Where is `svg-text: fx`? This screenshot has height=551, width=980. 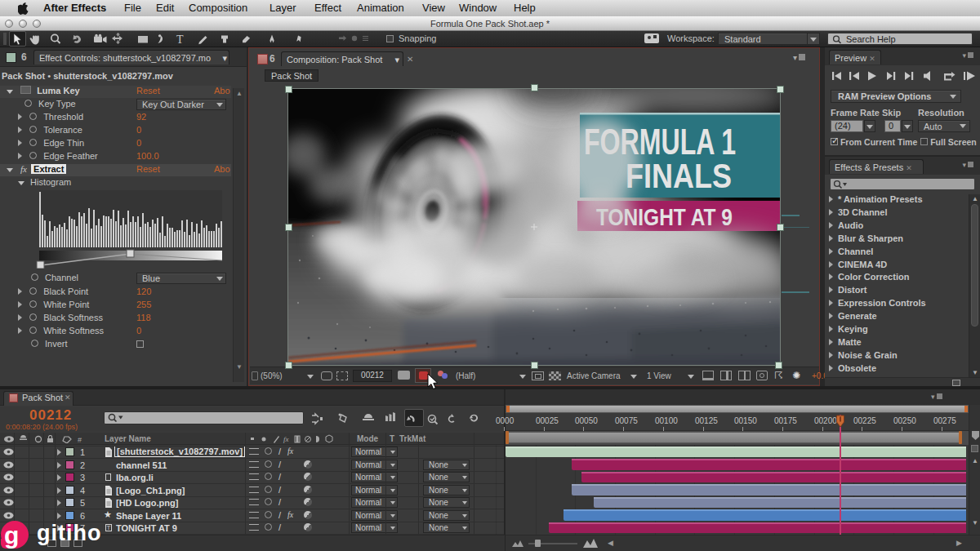
svg-text: fx is located at coordinates (286, 439).